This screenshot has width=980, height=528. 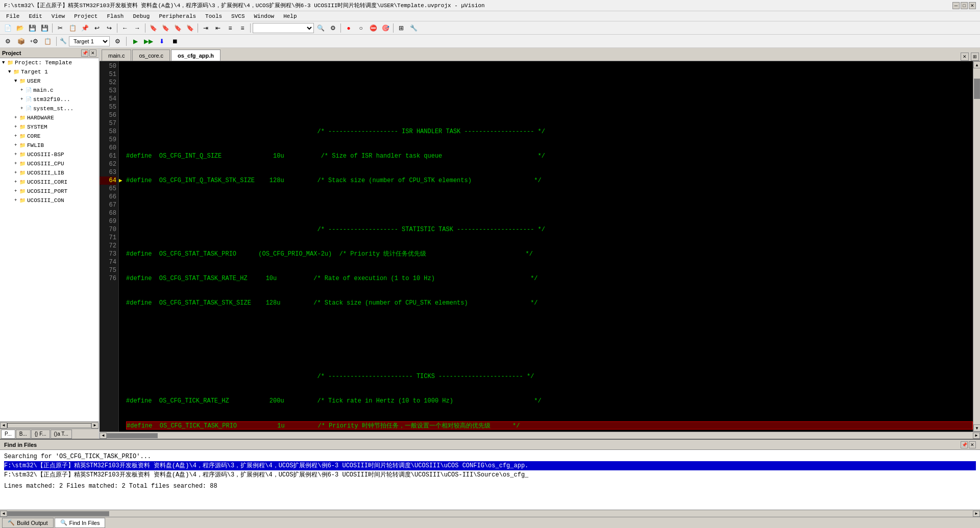 I want to click on tb2-btn2: 📦, so click(x=21, y=41).